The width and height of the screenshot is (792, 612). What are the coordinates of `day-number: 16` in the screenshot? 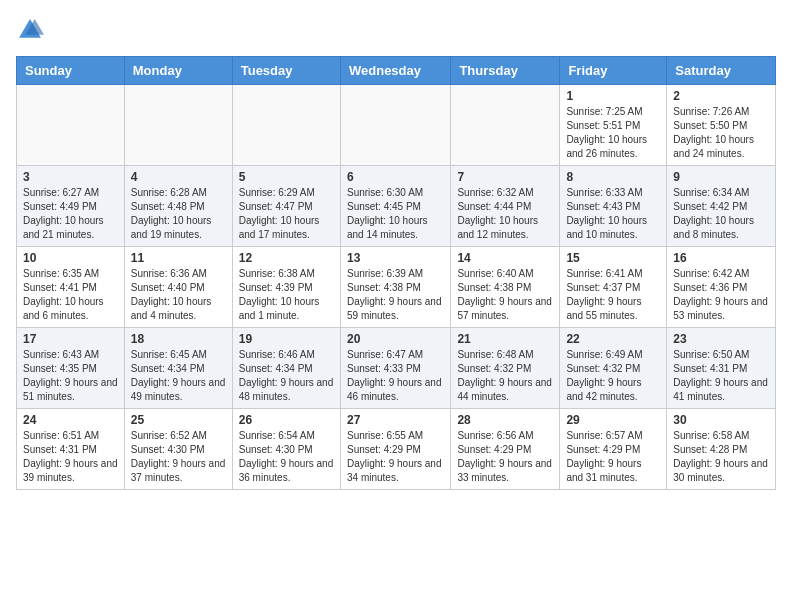 It's located at (721, 258).